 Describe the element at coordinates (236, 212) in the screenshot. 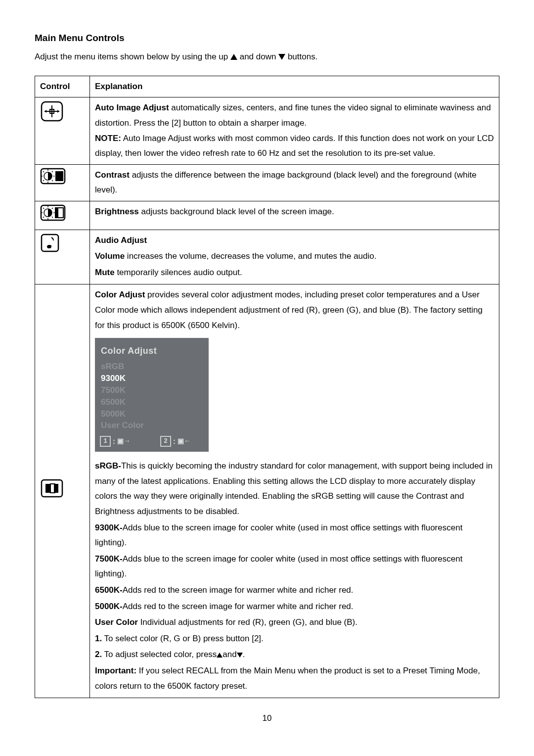

I see `brightness-body: adjusts background black level of the sc…` at that location.